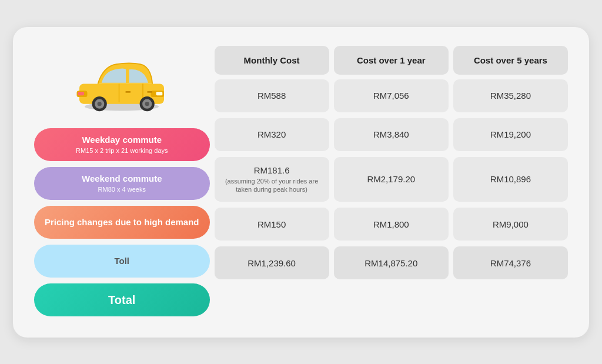  I want to click on monthly-cell-1: RM320, so click(272, 135).